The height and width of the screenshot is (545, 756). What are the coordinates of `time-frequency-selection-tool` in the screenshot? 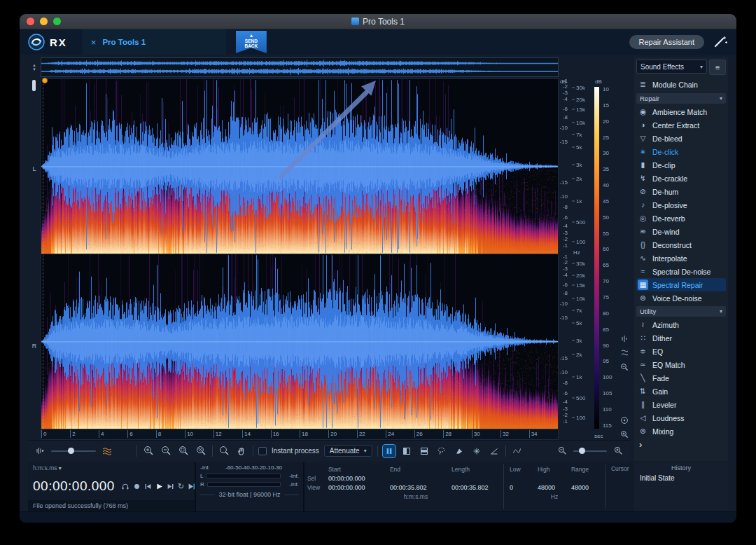 It's located at (407, 451).